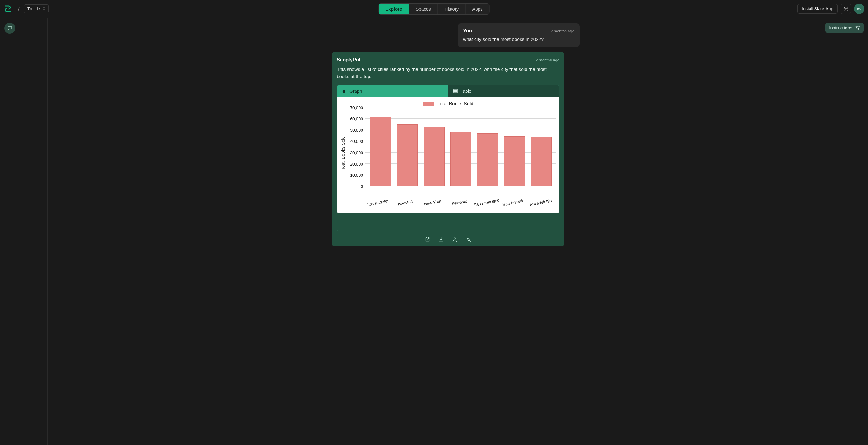  Describe the element at coordinates (504, 91) in the screenshot. I see `tab-table: Table` at that location.